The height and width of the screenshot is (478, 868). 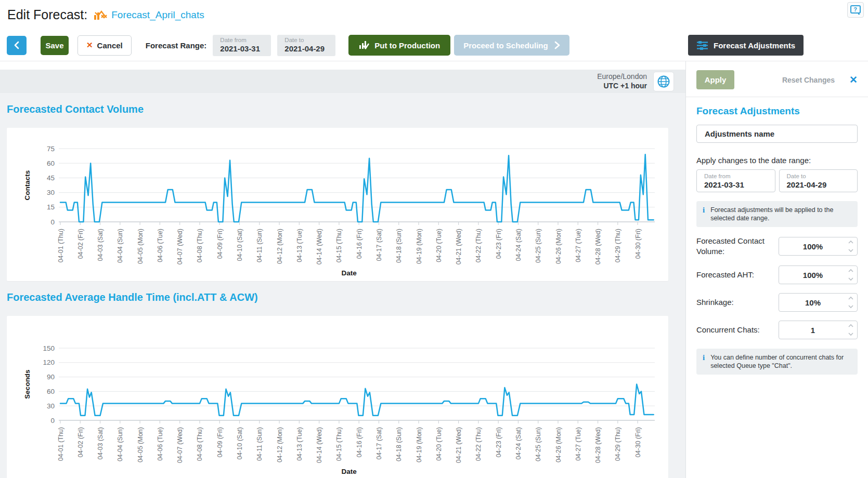 What do you see at coordinates (618, 444) in the screenshot?
I see `svg-text: 04-29 (Thu)` at bounding box center [618, 444].